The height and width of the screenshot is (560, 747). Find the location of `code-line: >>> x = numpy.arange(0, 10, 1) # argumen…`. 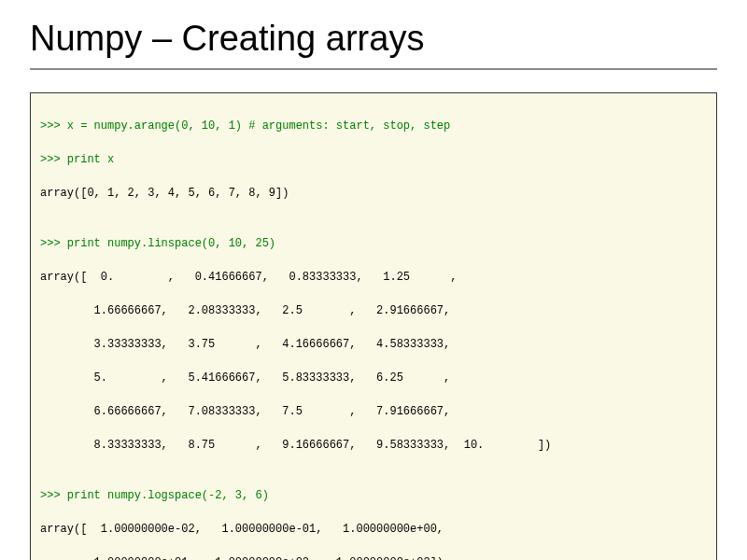

code-line: >>> x = numpy.arange(0, 10, 1) # argumen… is located at coordinates (374, 126).